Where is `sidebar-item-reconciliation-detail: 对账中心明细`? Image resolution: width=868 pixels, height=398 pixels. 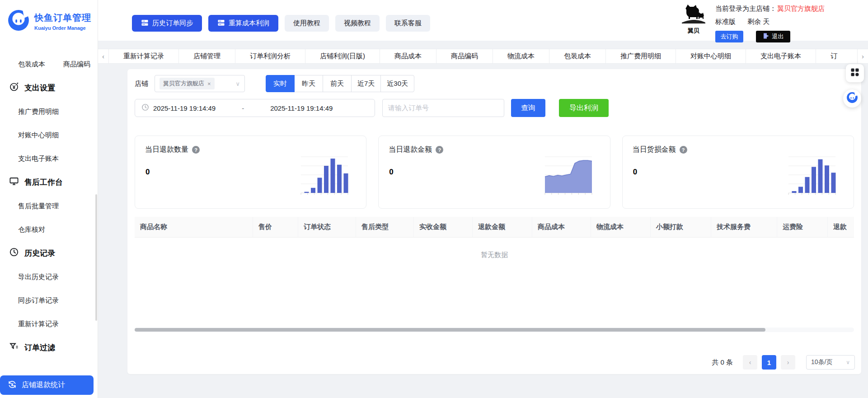
sidebar-item-reconciliation-detail: 对账中心明细 is located at coordinates (49, 135).